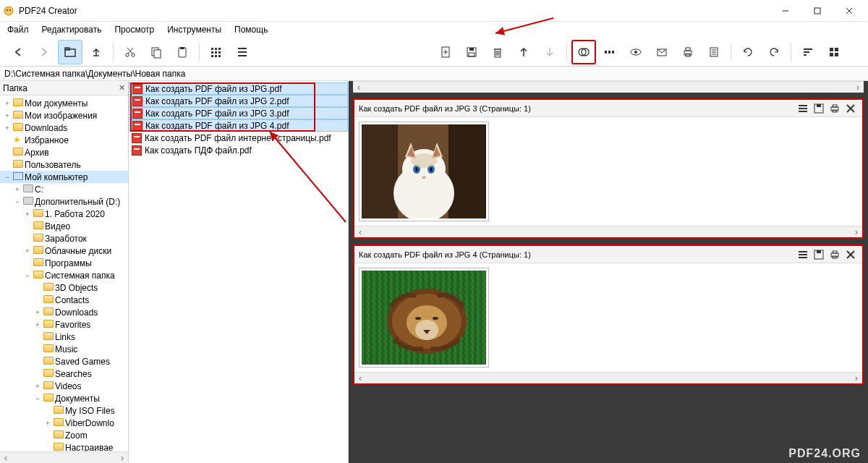 The width and height of the screenshot is (868, 463). Describe the element at coordinates (64, 300) in the screenshot. I see `tree-item: Contacts` at that location.